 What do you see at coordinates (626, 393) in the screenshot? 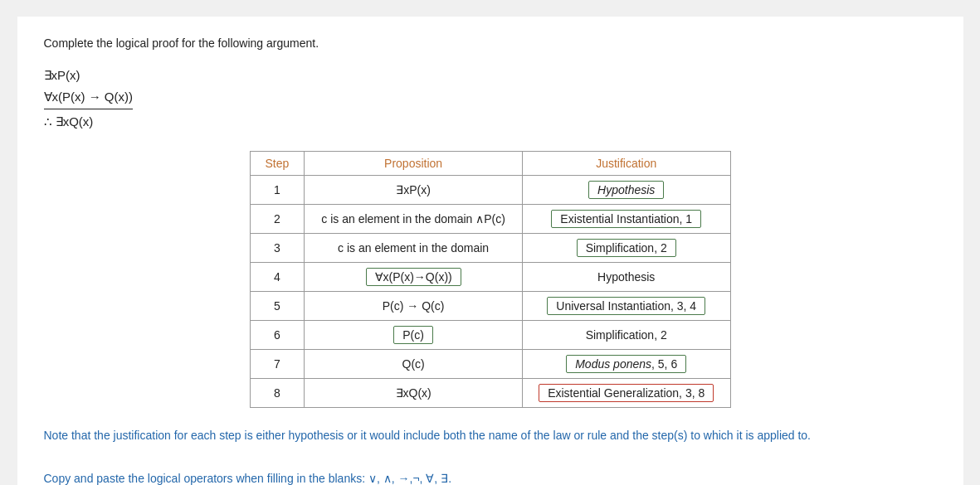
I see `cell-justification: Existential Generalization, 3, 8` at bounding box center [626, 393].